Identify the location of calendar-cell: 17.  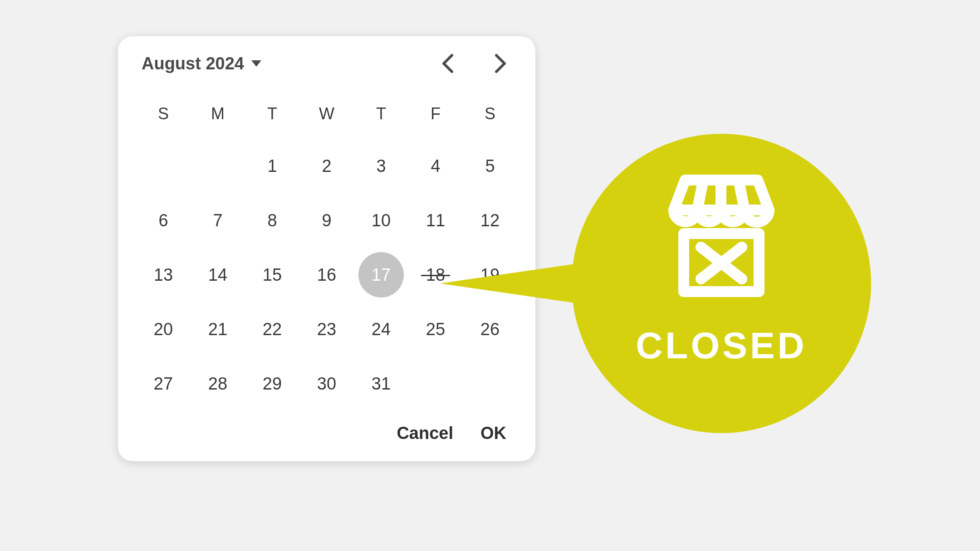
(381, 275).